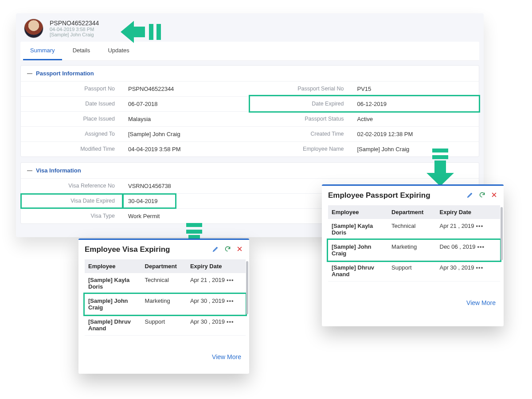 This screenshot has width=532, height=399. What do you see at coordinates (34, 28) in the screenshot?
I see `avatar` at bounding box center [34, 28].